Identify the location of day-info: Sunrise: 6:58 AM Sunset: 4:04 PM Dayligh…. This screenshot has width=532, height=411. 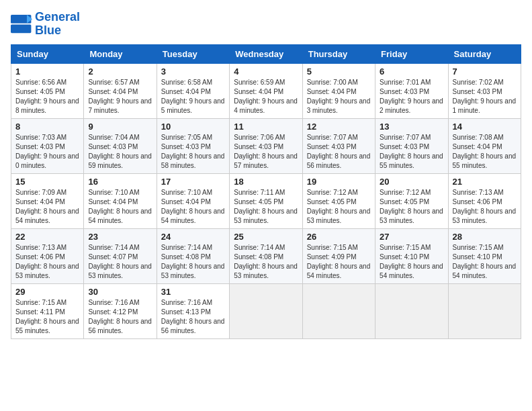
(193, 97).